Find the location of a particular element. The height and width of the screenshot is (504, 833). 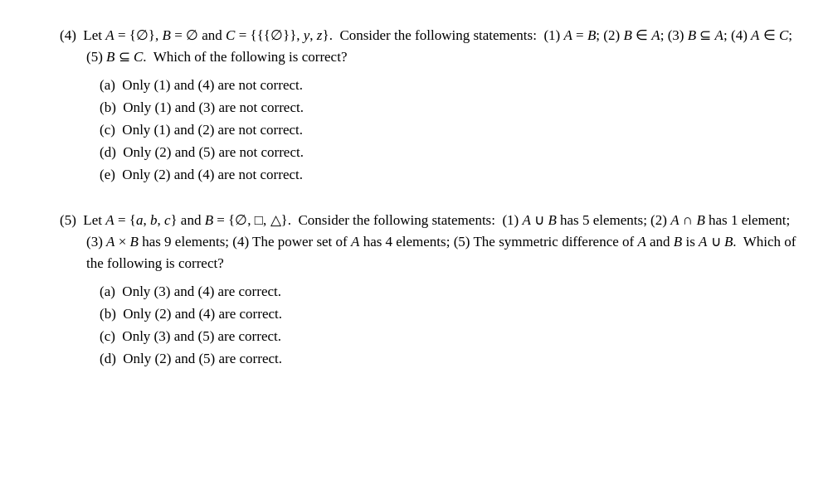

problem-5-statement: (5) Let A = {a, b, c} and B = {∅, □, △}.… is located at coordinates (430, 242).